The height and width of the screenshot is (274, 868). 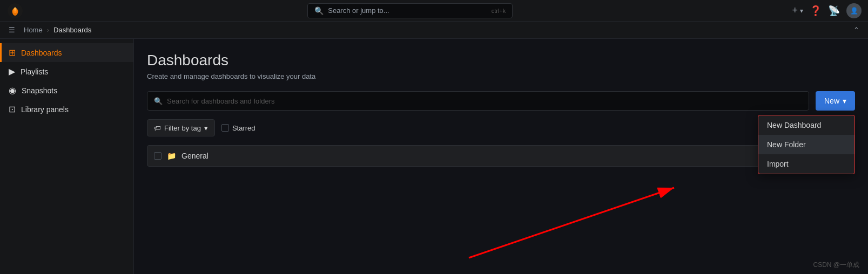 What do you see at coordinates (206, 128) in the screenshot?
I see `filter-tag-chevron-icon: ▾` at bounding box center [206, 128].